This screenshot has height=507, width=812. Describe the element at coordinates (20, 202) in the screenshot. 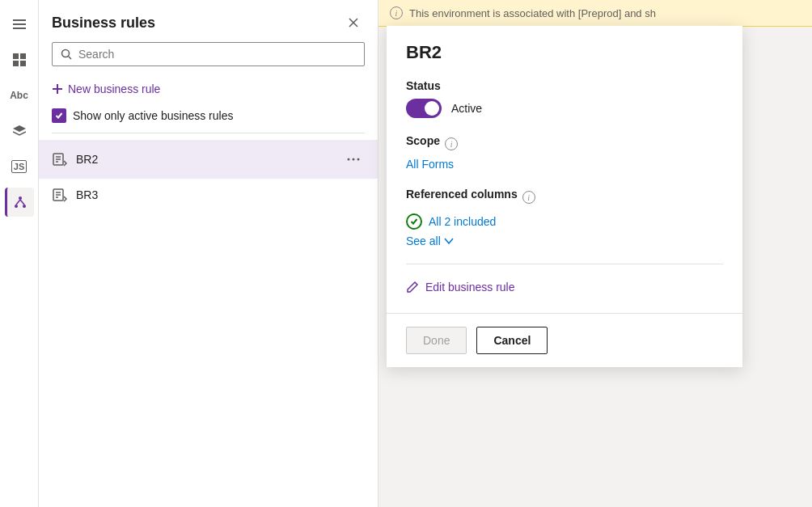

I see `diagram-icon` at that location.